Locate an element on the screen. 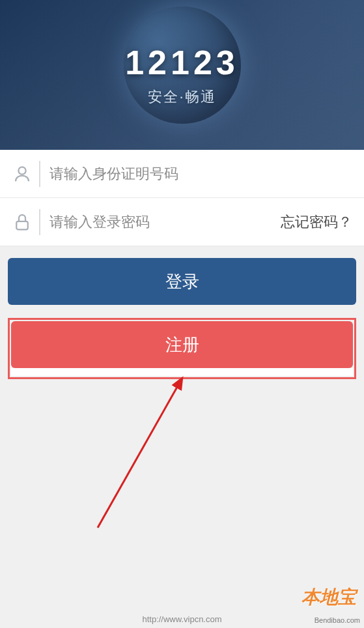 Image resolution: width=364 pixels, height=628 pixels. register-button: 注册 is located at coordinates (182, 345).